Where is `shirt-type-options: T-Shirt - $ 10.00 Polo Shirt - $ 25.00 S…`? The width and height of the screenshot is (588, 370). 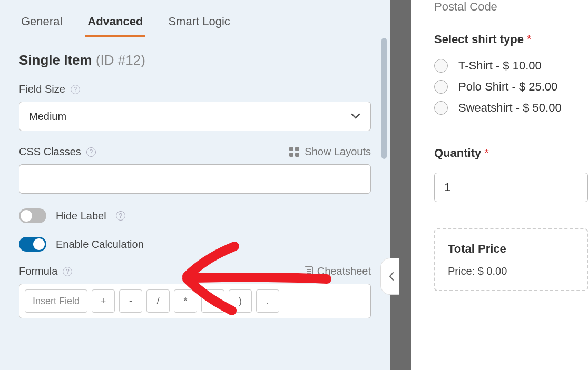 shirt-type-options: T-Shirt - $ 10.00 Polo Shirt - $ 25.00 S… is located at coordinates (511, 87).